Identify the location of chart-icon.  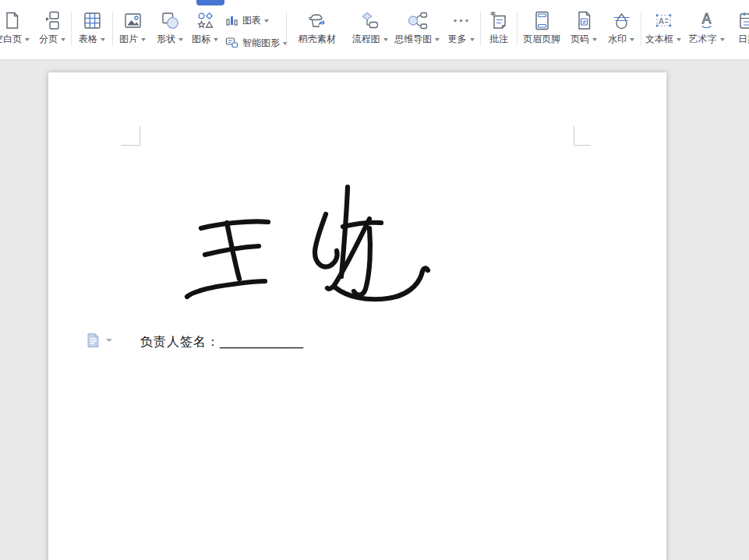
(232, 20).